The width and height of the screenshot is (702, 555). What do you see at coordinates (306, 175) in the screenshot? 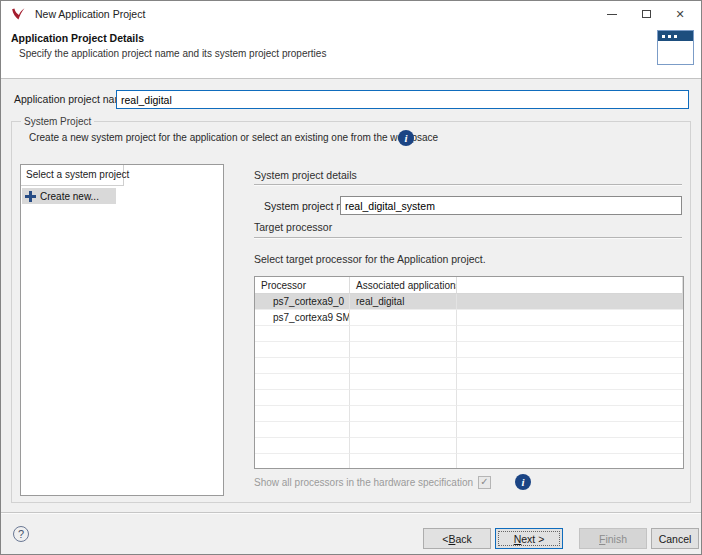
I see `system-project-details-title: System project details` at bounding box center [306, 175].